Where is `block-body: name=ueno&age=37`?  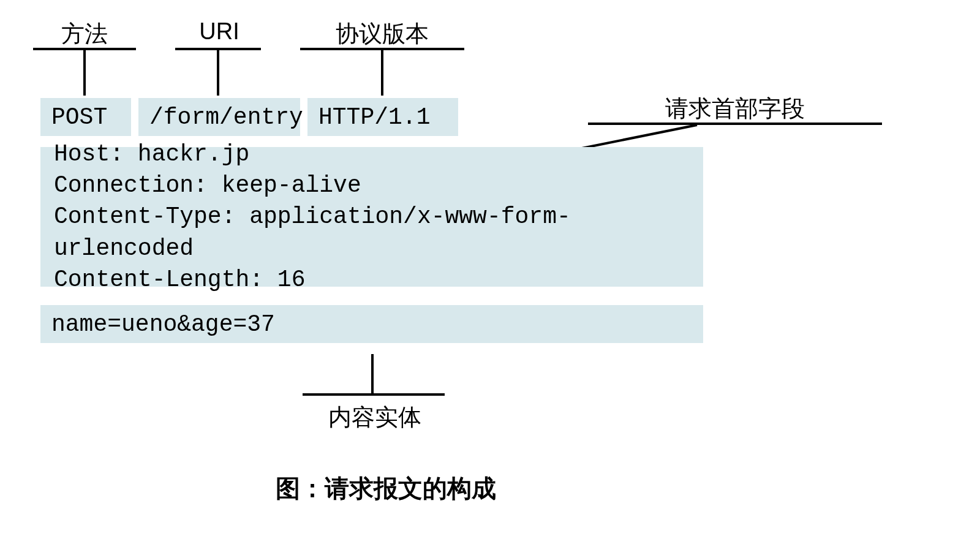 block-body: name=ueno&age=37 is located at coordinates (372, 324).